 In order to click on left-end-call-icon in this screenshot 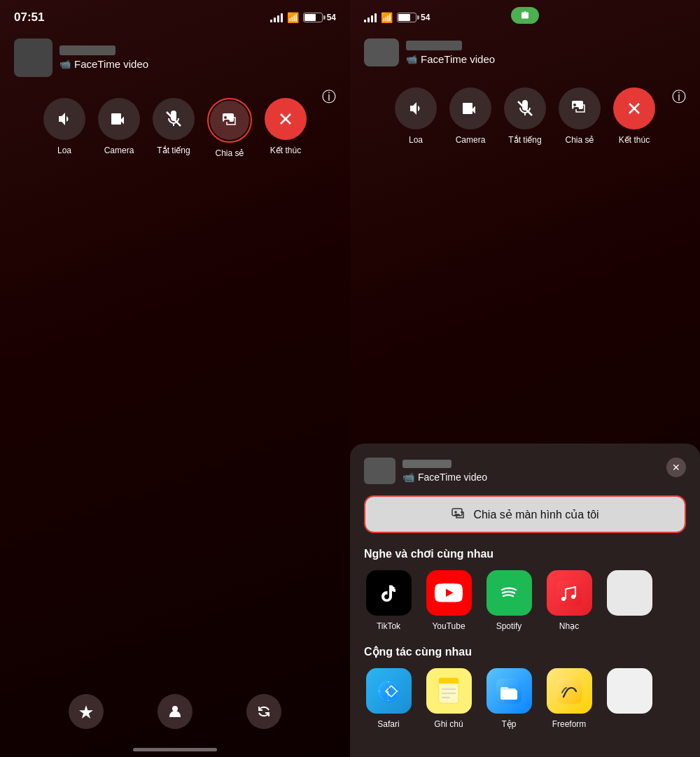, I will do `click(286, 119)`.